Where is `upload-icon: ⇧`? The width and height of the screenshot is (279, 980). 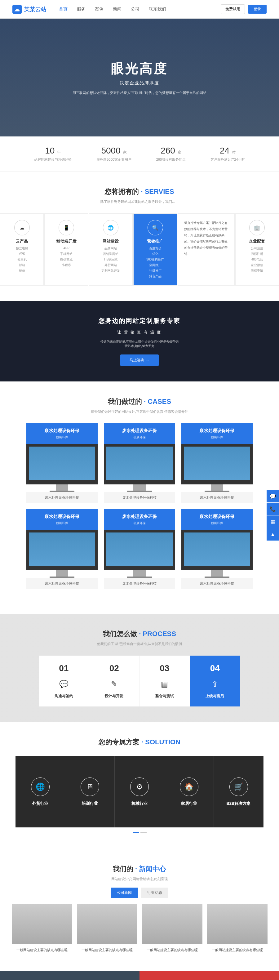 upload-icon: ⇧ is located at coordinates (215, 684).